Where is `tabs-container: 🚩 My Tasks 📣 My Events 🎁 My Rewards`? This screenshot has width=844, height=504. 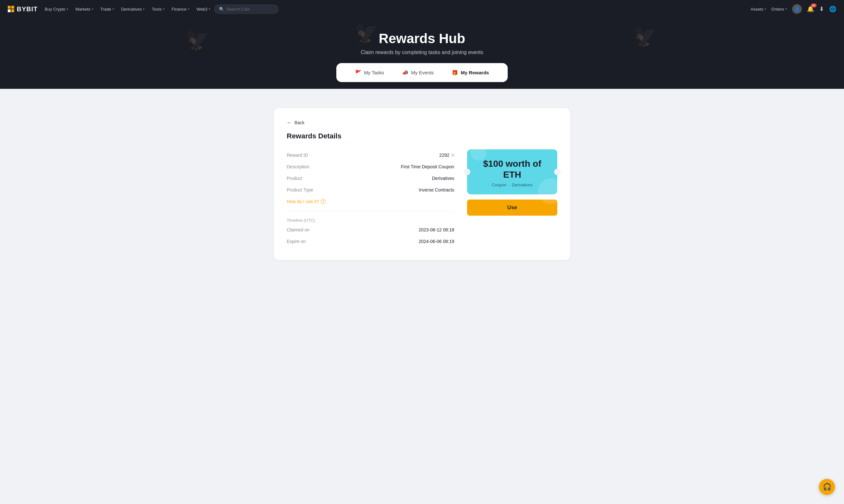 tabs-container: 🚩 My Tasks 📣 My Events 🎁 My Rewards is located at coordinates (422, 73).